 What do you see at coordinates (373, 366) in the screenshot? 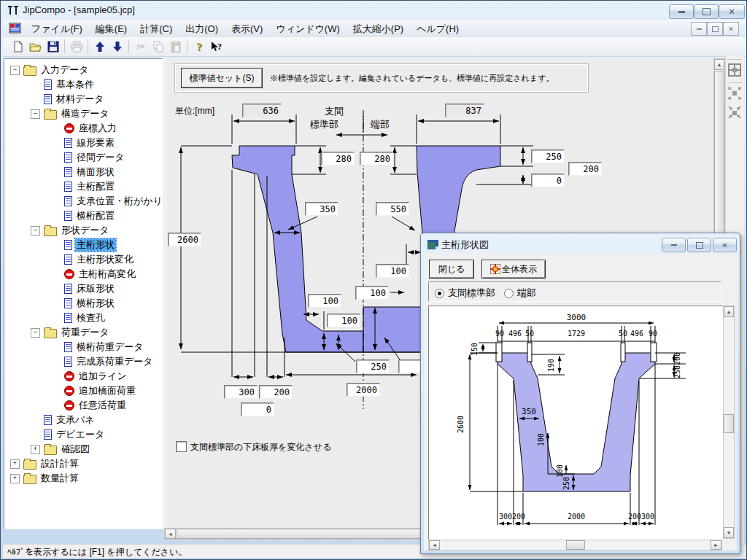
I see `slab-thickness-std-field` at bounding box center [373, 366].